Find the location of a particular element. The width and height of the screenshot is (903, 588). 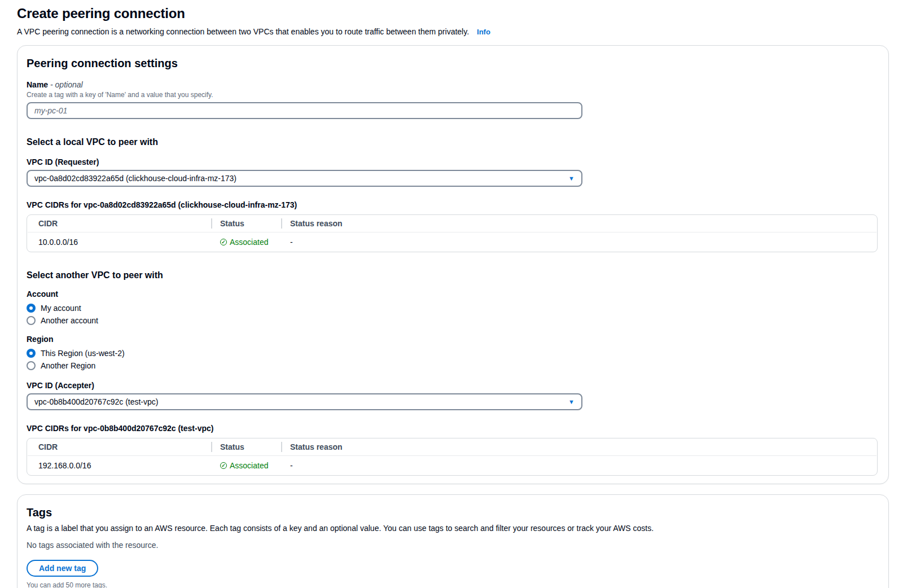

accepter-vpc-value: vpc-0b8b400d20767c92c (test-vpc) is located at coordinates (96, 402).